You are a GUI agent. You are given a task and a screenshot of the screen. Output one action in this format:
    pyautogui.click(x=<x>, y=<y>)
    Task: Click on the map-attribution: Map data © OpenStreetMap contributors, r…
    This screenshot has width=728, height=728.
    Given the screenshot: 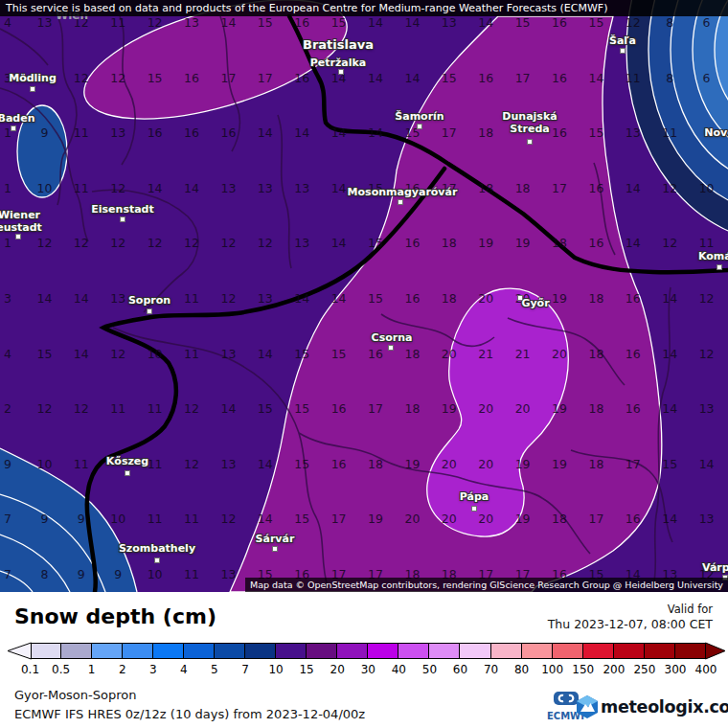 What is the action you would take?
    pyautogui.click(x=487, y=584)
    